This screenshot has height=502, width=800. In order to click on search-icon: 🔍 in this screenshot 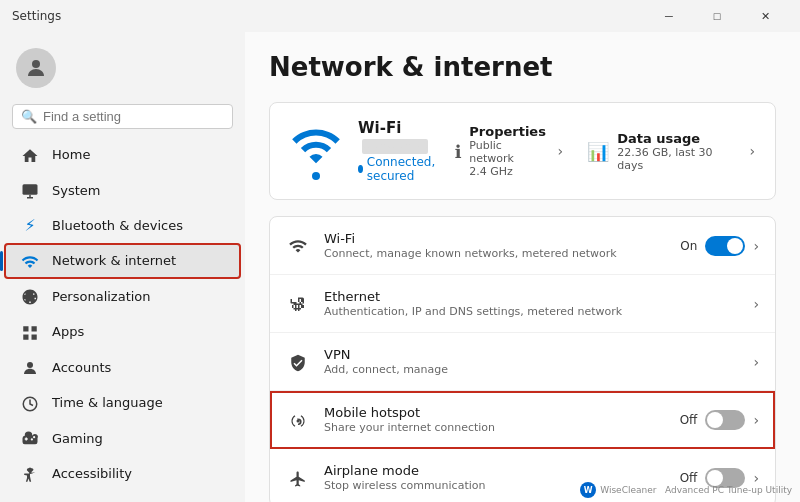, I will do `click(29, 116)`.